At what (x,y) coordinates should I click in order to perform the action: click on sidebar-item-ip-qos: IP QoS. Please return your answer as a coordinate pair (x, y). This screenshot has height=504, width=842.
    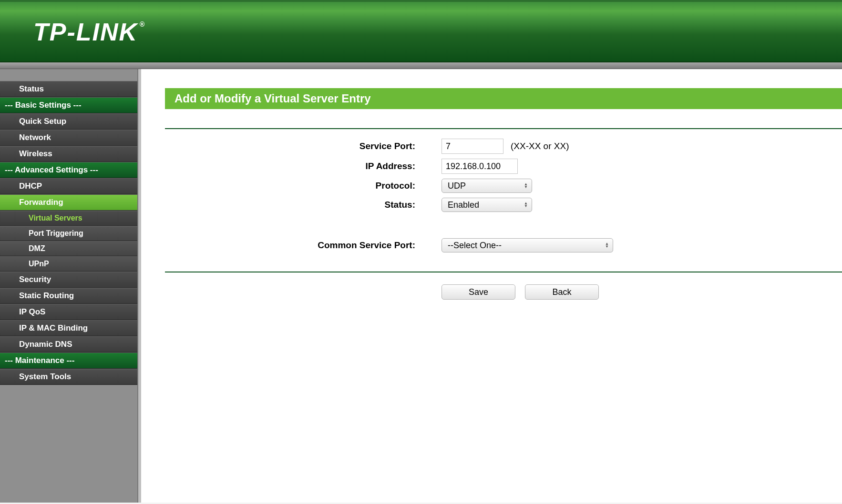
    Looking at the image, I should click on (69, 312).